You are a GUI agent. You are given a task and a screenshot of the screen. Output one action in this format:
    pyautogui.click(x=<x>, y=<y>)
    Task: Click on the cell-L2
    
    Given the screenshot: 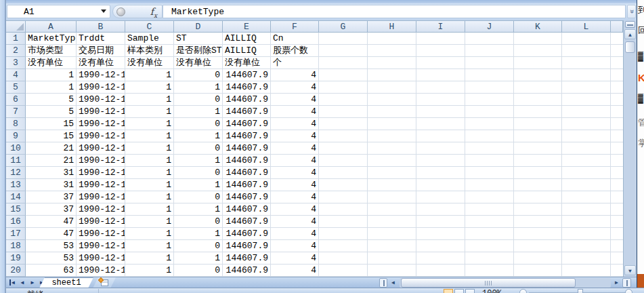 What is the action you would take?
    pyautogui.click(x=586, y=51)
    